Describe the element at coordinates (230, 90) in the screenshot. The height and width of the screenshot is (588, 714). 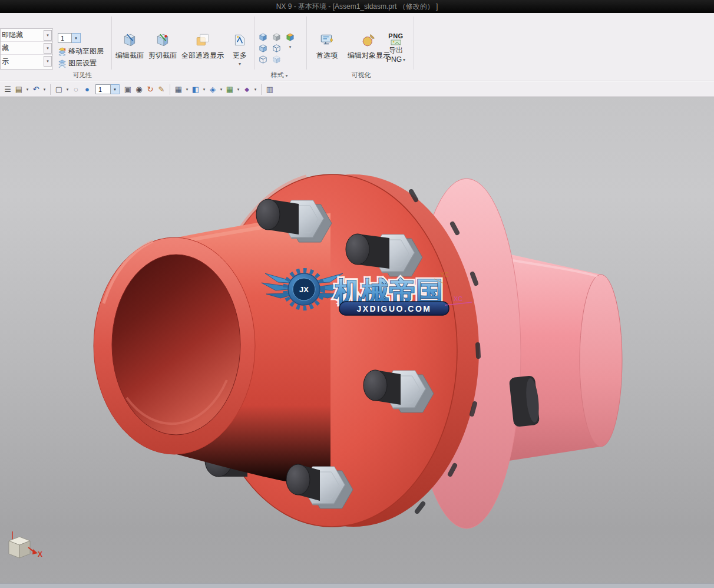
I see `wireframe-view-icon: ▦` at that location.